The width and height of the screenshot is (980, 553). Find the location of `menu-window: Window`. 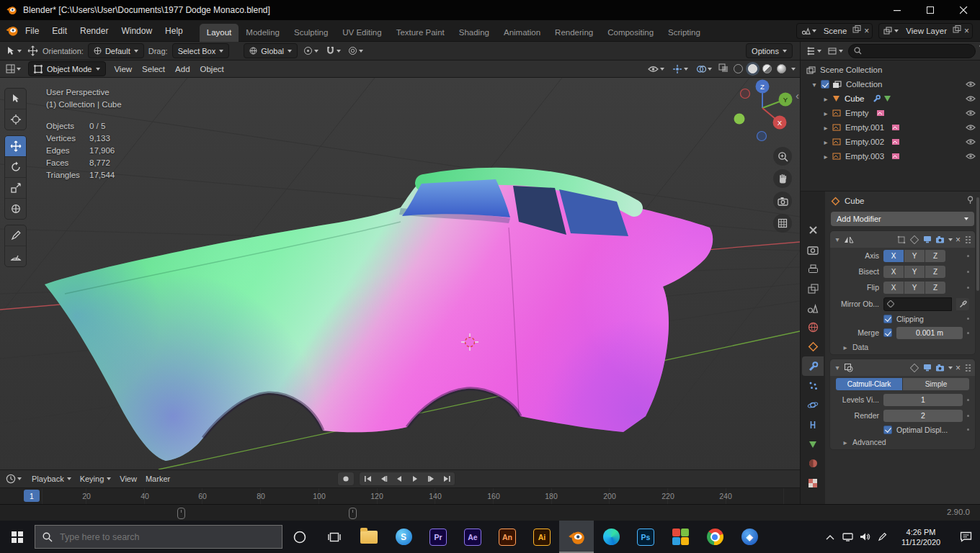

menu-window: Window is located at coordinates (137, 31).